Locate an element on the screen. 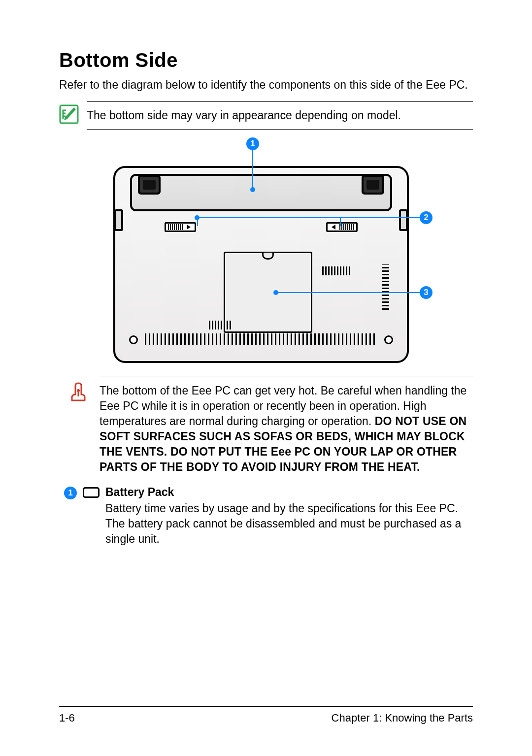 This screenshot has height=756, width=532. item-badge-1: 1 is located at coordinates (70, 493).